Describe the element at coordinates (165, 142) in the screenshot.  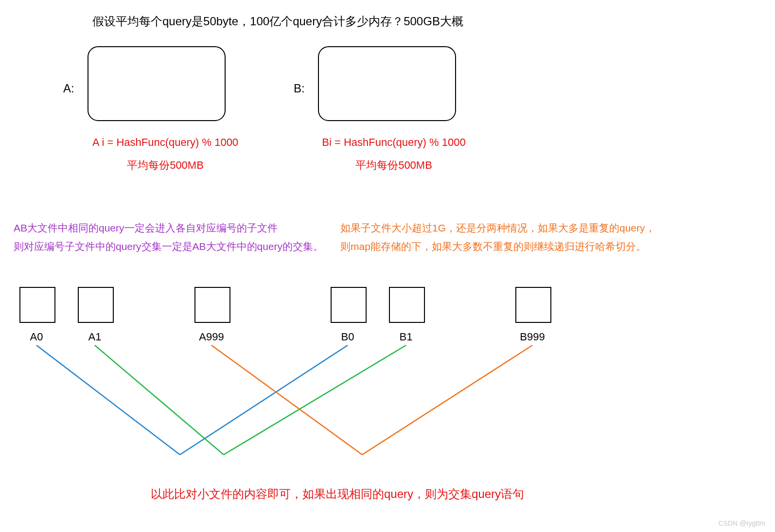
I see `formula-a: A i = HashFunc(query) % 1000` at that location.